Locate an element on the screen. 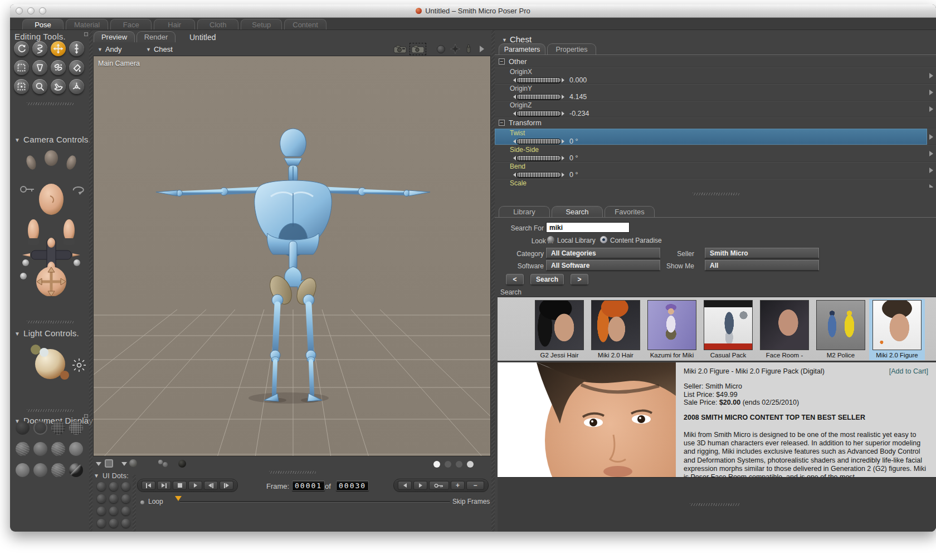 The width and height of the screenshot is (936, 560). category-dropdown: All Categories is located at coordinates (603, 253).